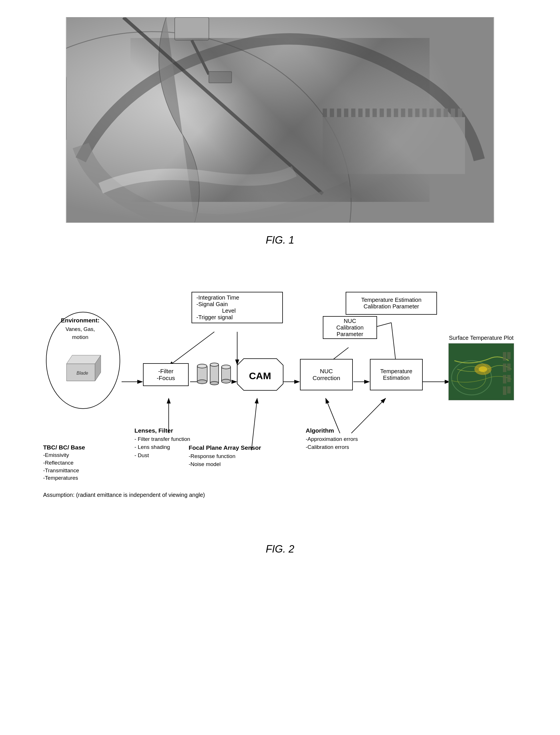 This screenshot has width=560, height=735. I want to click on nuc-cal-line3: Parameter, so click(350, 334).